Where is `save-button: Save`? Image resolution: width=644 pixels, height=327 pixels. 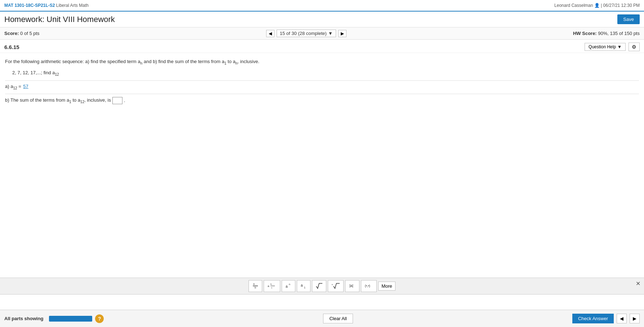 save-button: Save is located at coordinates (629, 19).